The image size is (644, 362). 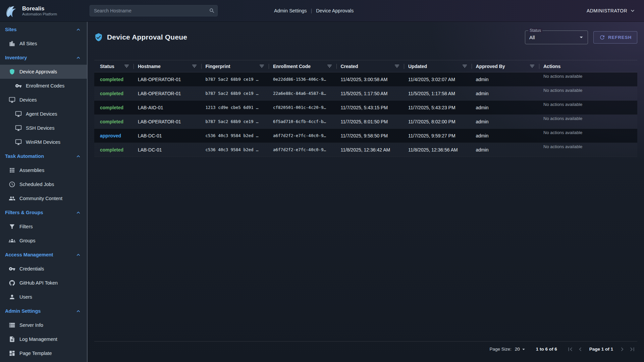 I want to click on column-header-status: Status, so click(x=114, y=66).